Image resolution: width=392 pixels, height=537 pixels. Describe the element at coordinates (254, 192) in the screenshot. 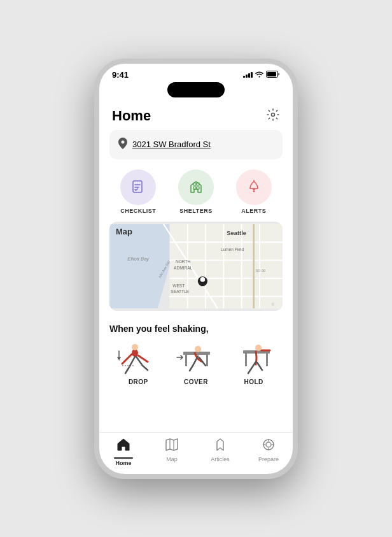

I see `action-alerts: ALERTS` at that location.